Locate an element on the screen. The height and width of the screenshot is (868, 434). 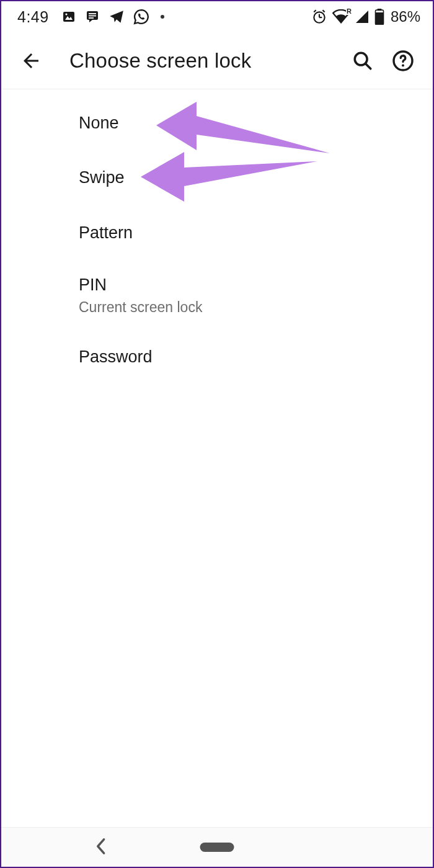
option-none: None is located at coordinates (217, 123).